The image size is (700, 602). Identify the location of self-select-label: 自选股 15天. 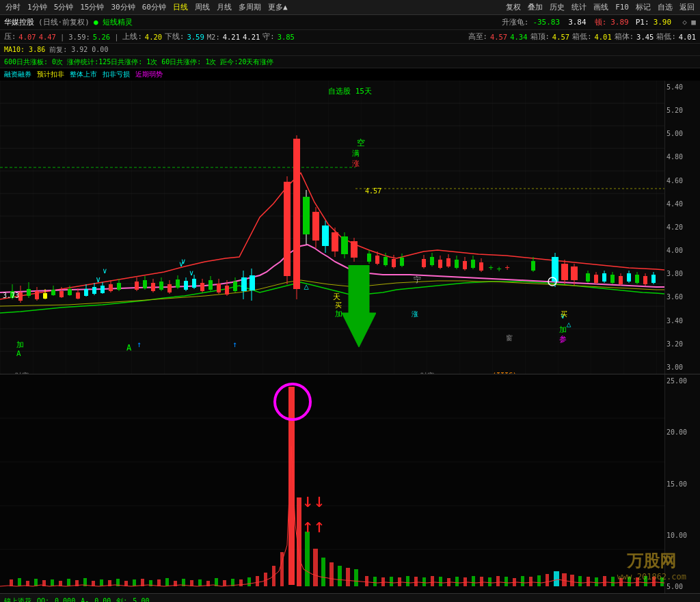
(350, 92).